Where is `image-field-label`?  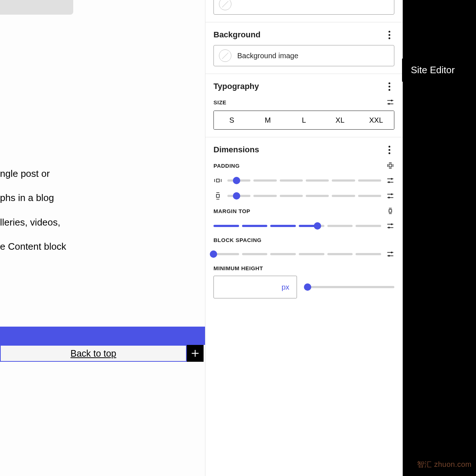
image-field-label is located at coordinates (238, 4).